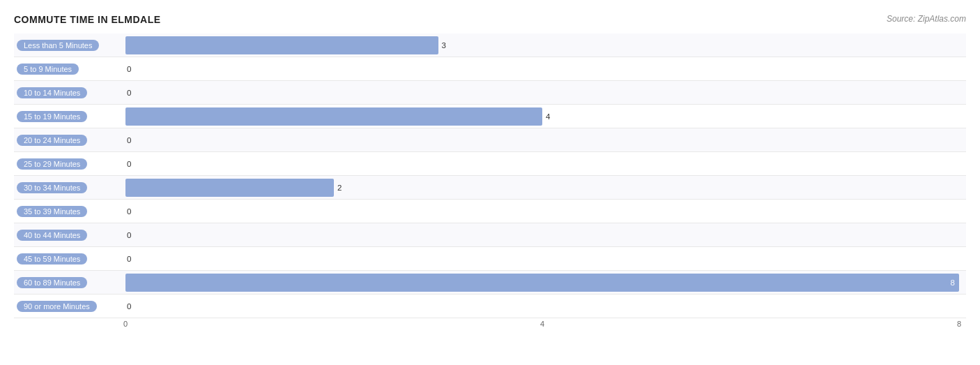 Image resolution: width=980 pixels, height=365 pixels. I want to click on bar-label: 5 to 9 Minutes, so click(70, 69).